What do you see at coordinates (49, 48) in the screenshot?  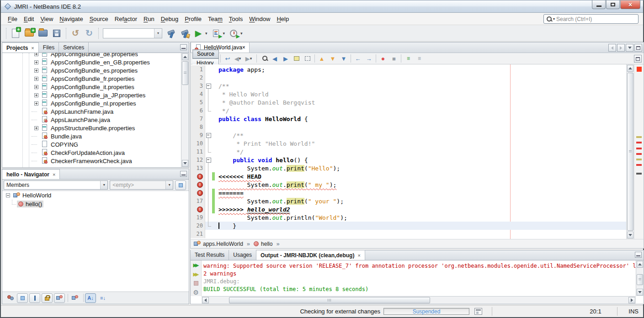 I see `explorer-tab-files: Files` at bounding box center [49, 48].